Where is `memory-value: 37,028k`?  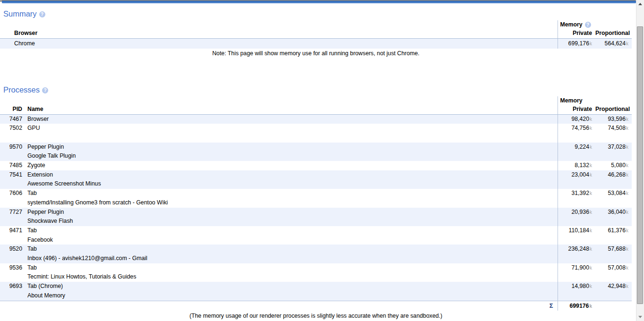
memory-value: 37,028k is located at coordinates (613, 147).